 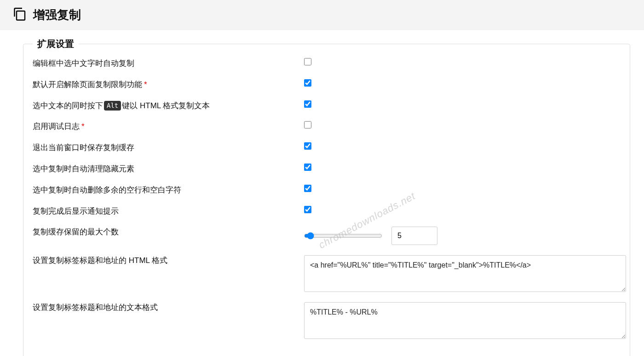 I want to click on checkbox-debug-log, so click(x=308, y=125).